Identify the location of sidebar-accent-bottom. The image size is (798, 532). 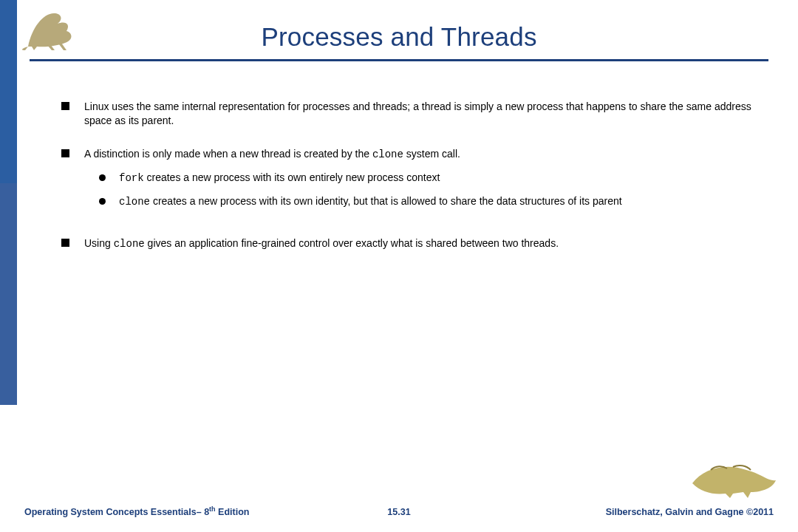
(9, 294).